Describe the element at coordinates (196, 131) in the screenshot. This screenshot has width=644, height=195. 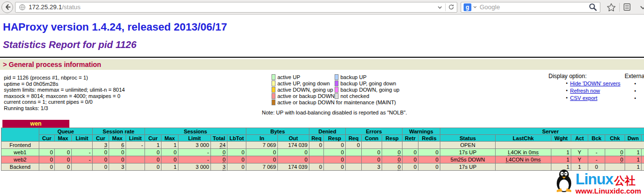
I see `column-group-header: Sessions` at that location.